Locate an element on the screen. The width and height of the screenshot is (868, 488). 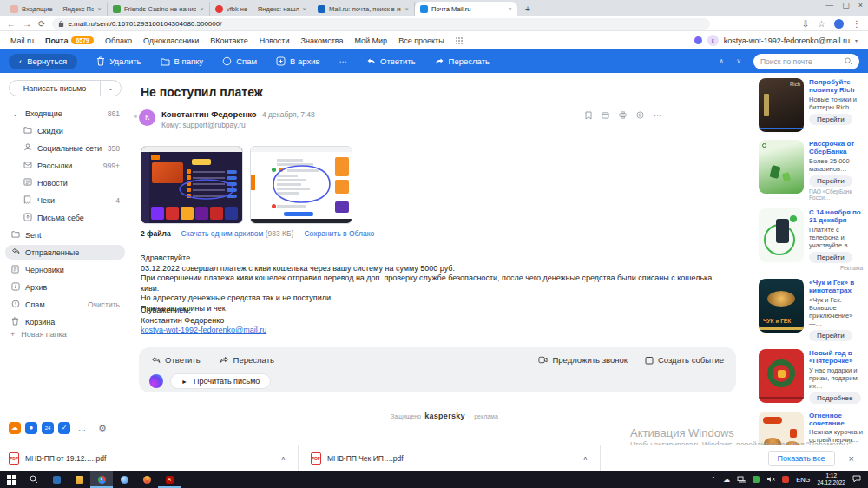
assistant-gradient-icon is located at coordinates (698, 40).